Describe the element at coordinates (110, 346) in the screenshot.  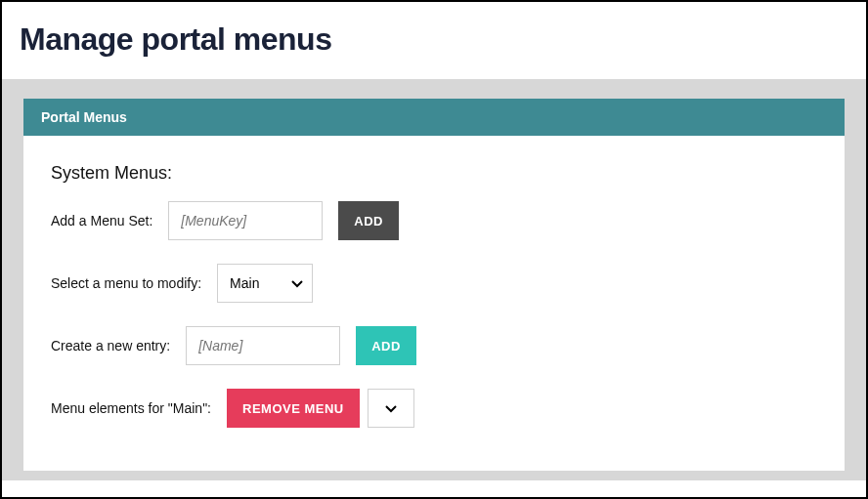
I see `create-entry-label: Create a new entry:` at that location.